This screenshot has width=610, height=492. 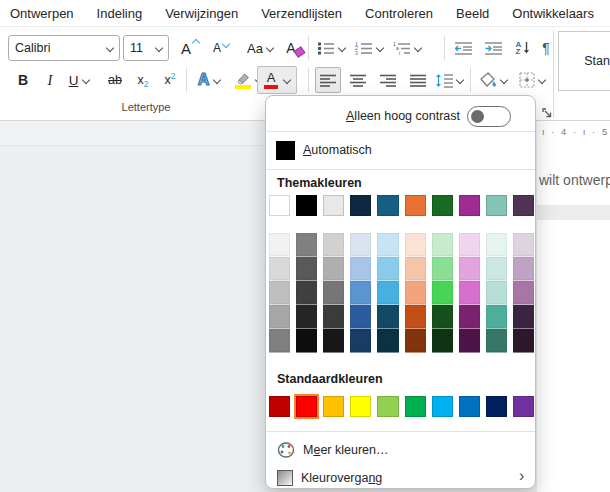 I want to click on numbering-button: 123, so click(x=369, y=48).